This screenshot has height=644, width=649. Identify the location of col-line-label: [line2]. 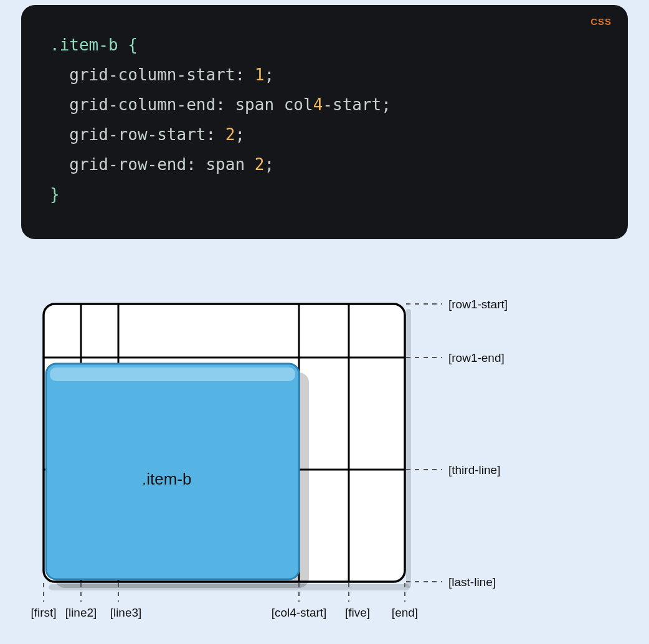
(81, 613).